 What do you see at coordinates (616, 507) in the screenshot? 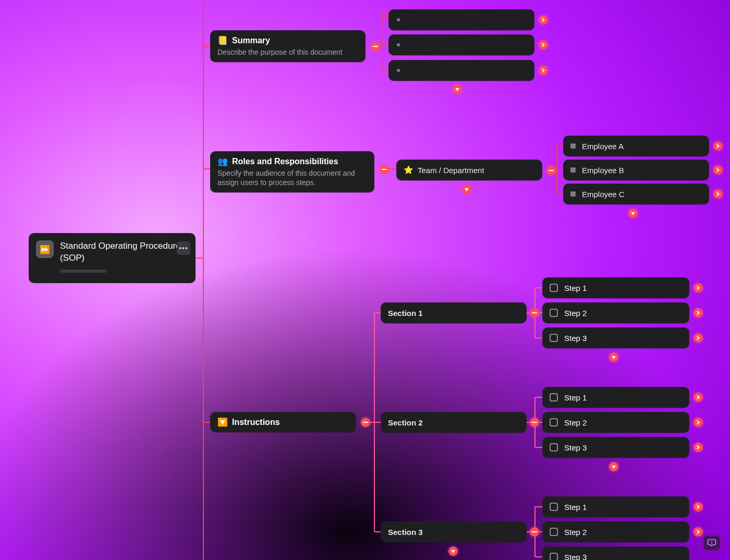
I see `section-3-step-1: Step 1` at bounding box center [616, 507].